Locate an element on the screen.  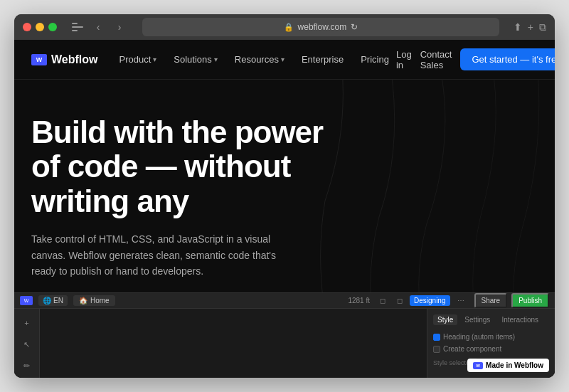
add-tab-icon: + is located at coordinates (531, 27).